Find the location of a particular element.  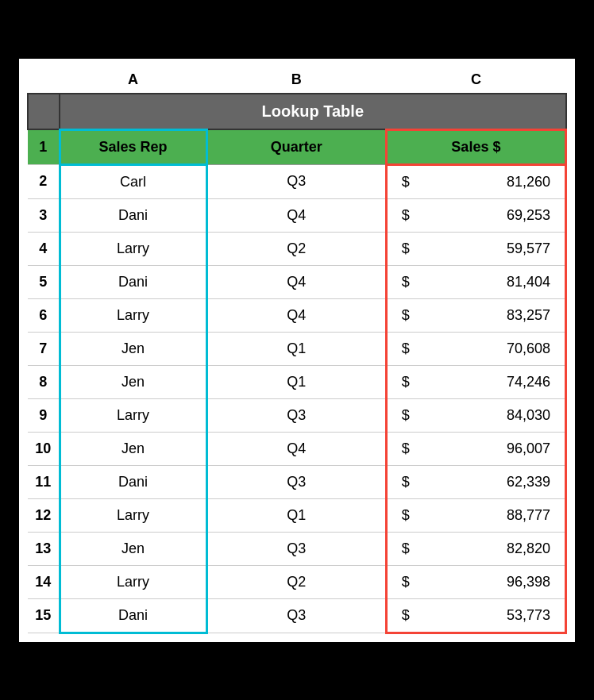

header-sales-rep: Sales Rep is located at coordinates (133, 147).